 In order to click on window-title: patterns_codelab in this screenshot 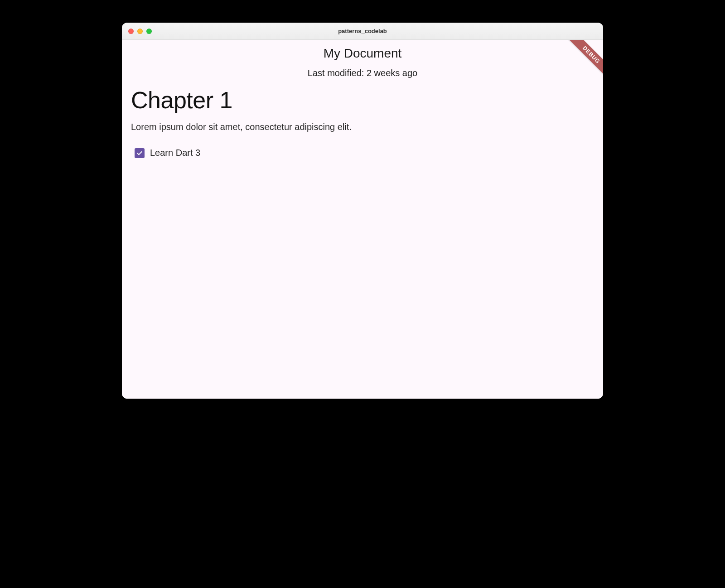, I will do `click(362, 31)`.